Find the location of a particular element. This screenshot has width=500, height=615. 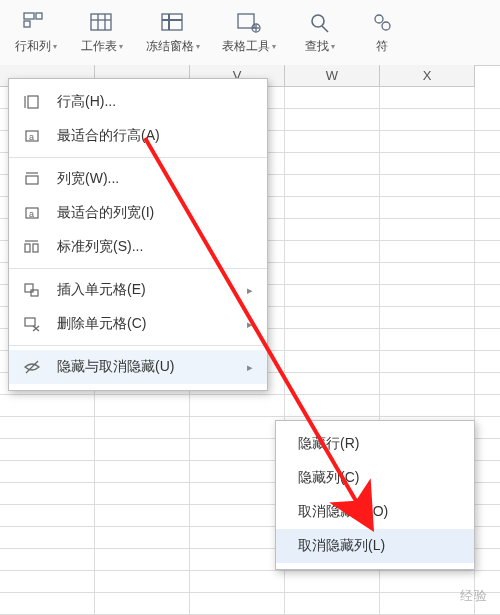

menu-autofit-row: a 最适合的行高(A) is located at coordinates (138, 136).